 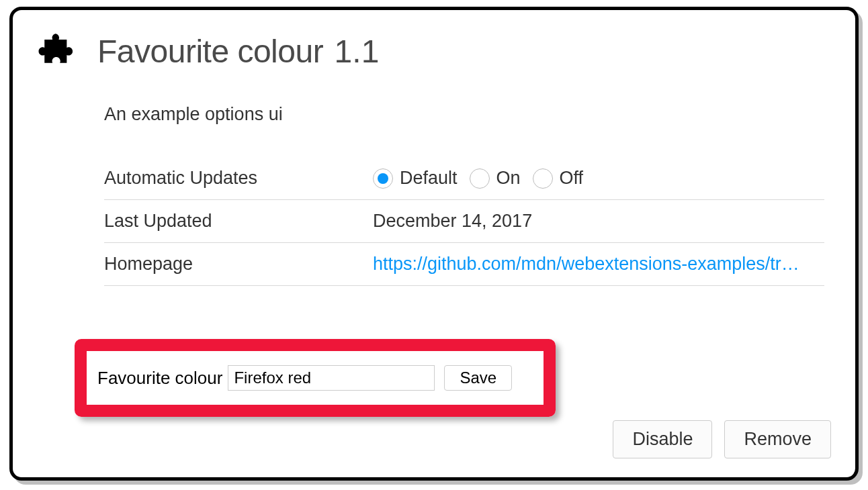 I want to click on automatic-updates-options: Default On Off, so click(x=599, y=179).